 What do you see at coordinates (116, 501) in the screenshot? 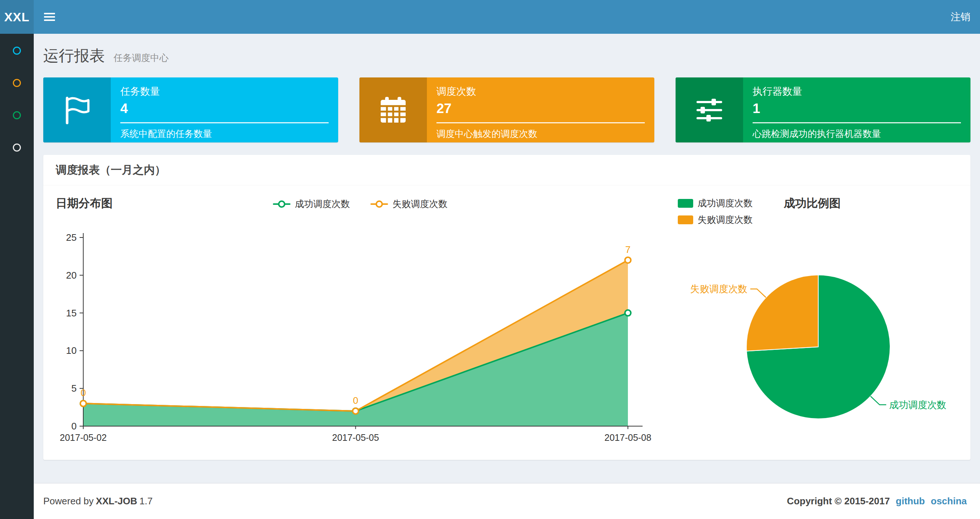
I see `app-name: XXL-JOB` at bounding box center [116, 501].